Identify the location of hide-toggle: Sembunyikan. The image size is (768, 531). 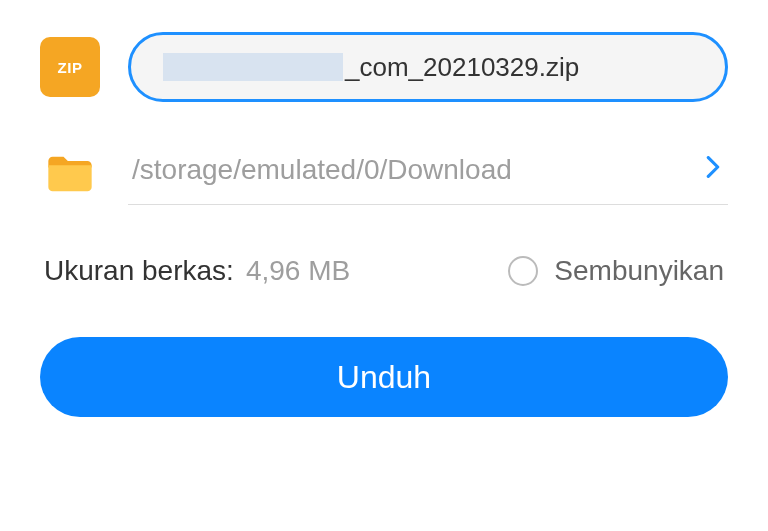
(616, 271).